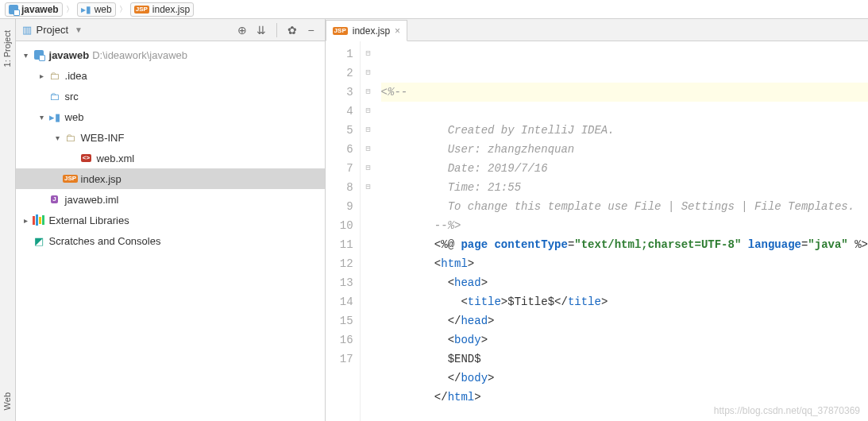 The width and height of the screenshot is (868, 421). Describe the element at coordinates (474, 321) in the screenshot. I see `code-text: head` at that location.